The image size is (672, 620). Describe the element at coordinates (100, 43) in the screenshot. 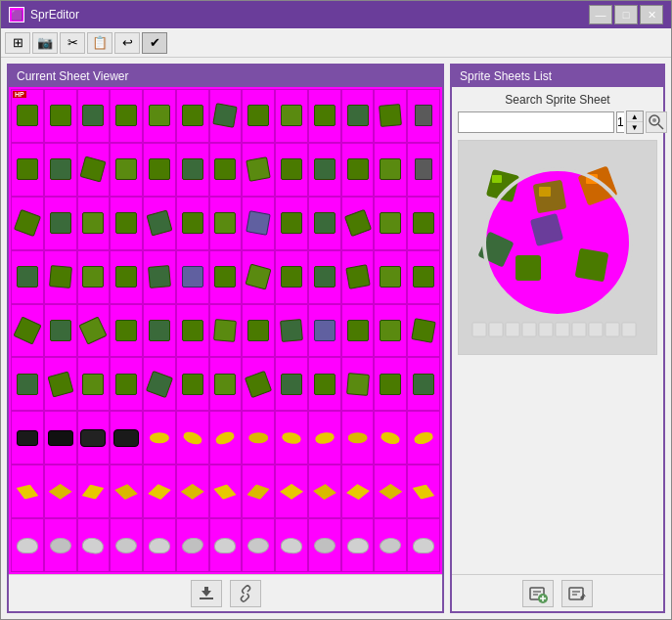

I see `paste-toolbar-btn: 📋` at that location.